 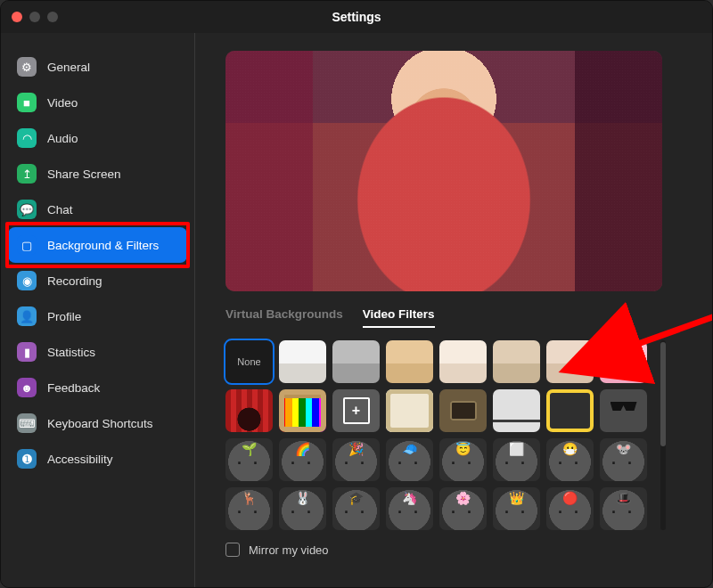 What do you see at coordinates (98, 209) in the screenshot?
I see `sidebar-item-chat: 💬Chat` at bounding box center [98, 209].